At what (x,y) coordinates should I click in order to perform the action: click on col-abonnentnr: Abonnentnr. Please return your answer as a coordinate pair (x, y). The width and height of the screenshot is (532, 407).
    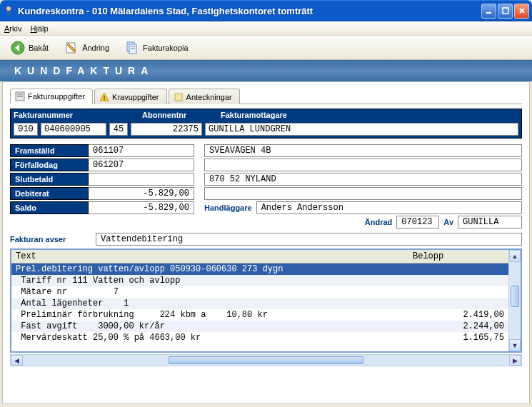
    Looking at the image, I should click on (181, 115).